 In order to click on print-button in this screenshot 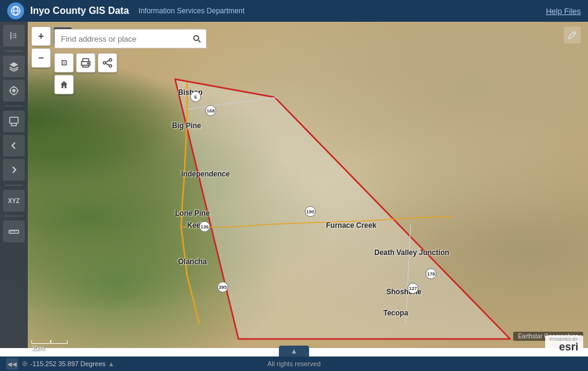, I will do `click(86, 63)`.